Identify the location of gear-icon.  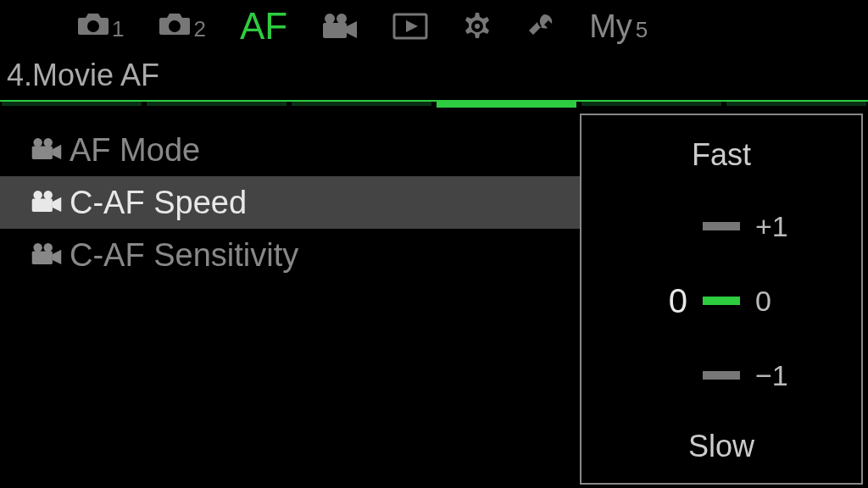
(477, 26).